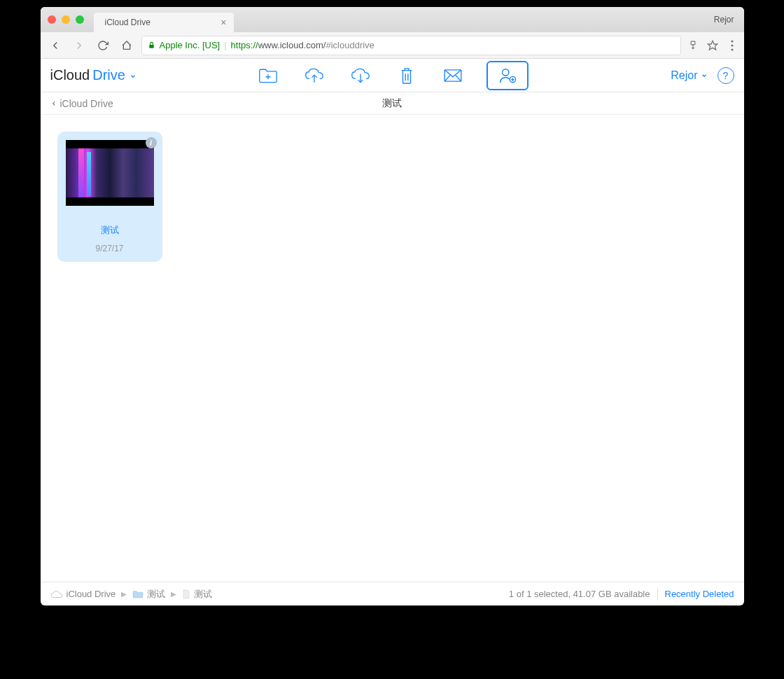 The height and width of the screenshot is (679, 784). I want to click on app-toolbar: iCloud Drive, so click(392, 76).